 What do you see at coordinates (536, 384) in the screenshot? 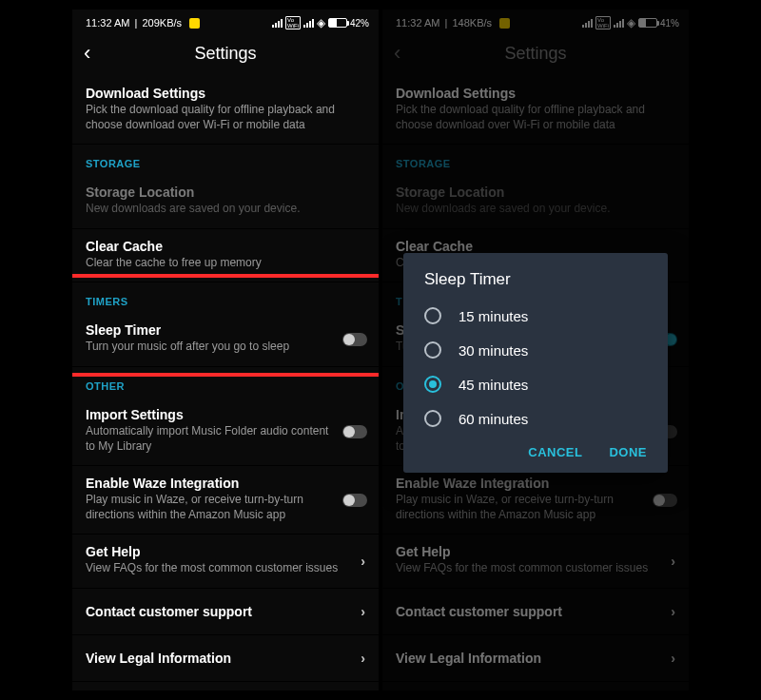
I see `sleep-timer-option-45: 45 minutes` at bounding box center [536, 384].